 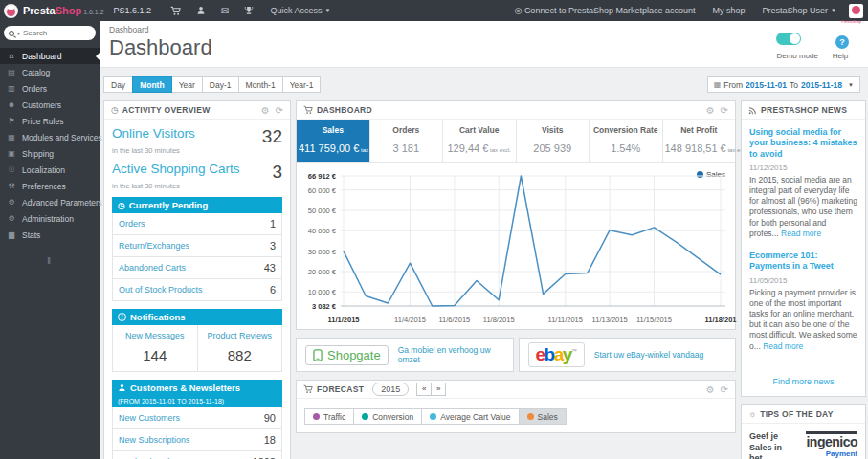 What do you see at coordinates (50, 120) in the screenshot?
I see `sidebar-item-price-rules: ⚑Price Rules` at bounding box center [50, 120].